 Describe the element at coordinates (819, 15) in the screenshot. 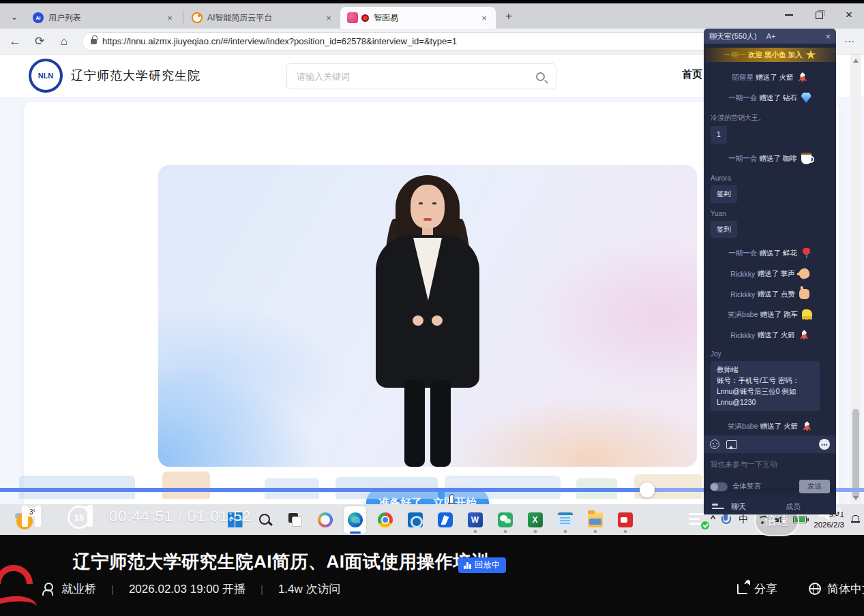

I see `restore-button` at that location.